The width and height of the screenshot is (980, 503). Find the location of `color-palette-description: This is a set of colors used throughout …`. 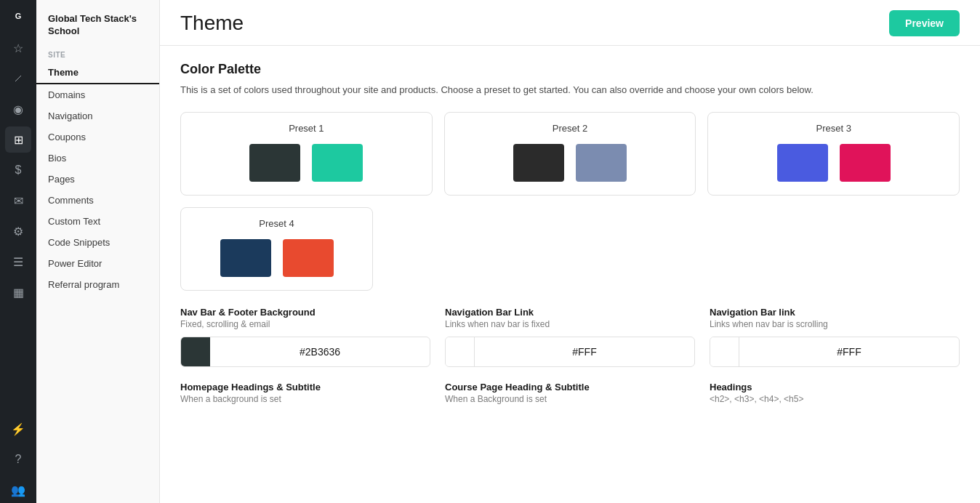

color-palette-description: This is a set of colors used throughout … is located at coordinates (507, 90).